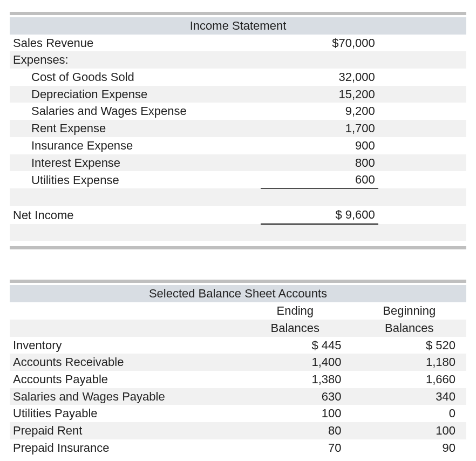 Image resolution: width=476 pixels, height=461 pixels. What do you see at coordinates (410, 328) in the screenshot?
I see `col-beginning-bot: Balances` at bounding box center [410, 328].